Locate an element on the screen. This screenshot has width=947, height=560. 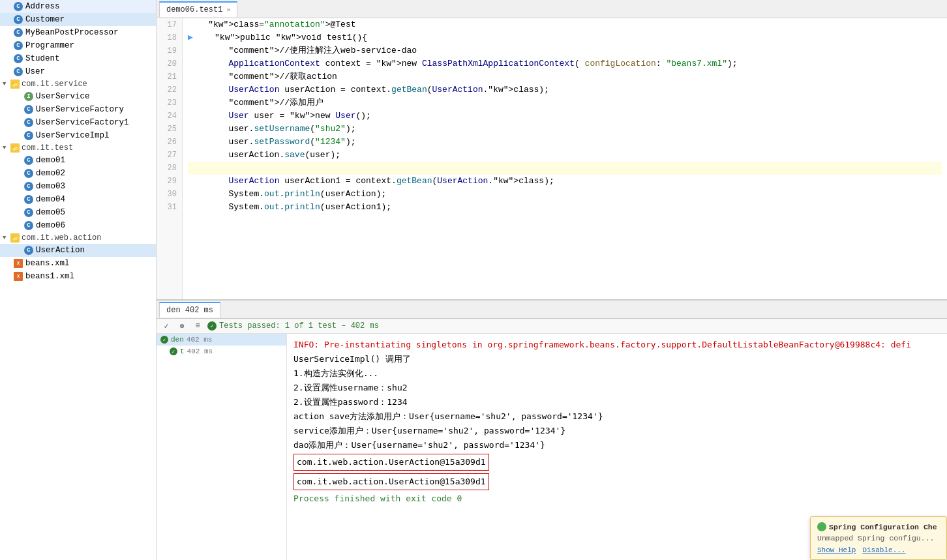
code-line-17: "kw">class="annotation">@Test is located at coordinates (565, 25).